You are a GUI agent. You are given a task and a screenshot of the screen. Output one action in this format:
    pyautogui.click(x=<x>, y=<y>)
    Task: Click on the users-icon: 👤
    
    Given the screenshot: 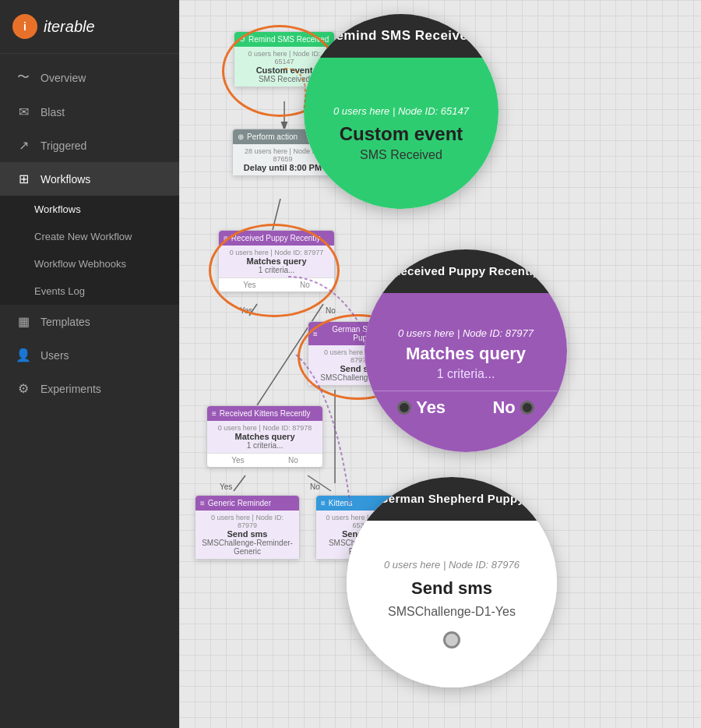 What is the action you would take?
    pyautogui.click(x=23, y=355)
    